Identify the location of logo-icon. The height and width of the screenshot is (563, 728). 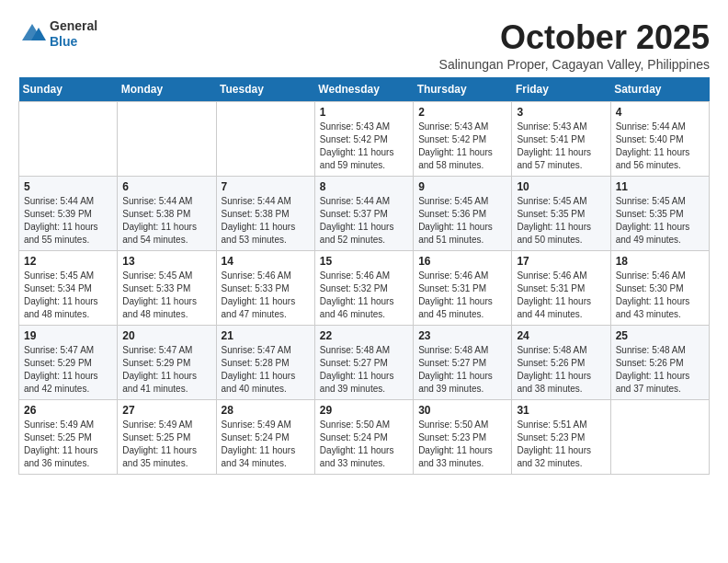
(32, 34).